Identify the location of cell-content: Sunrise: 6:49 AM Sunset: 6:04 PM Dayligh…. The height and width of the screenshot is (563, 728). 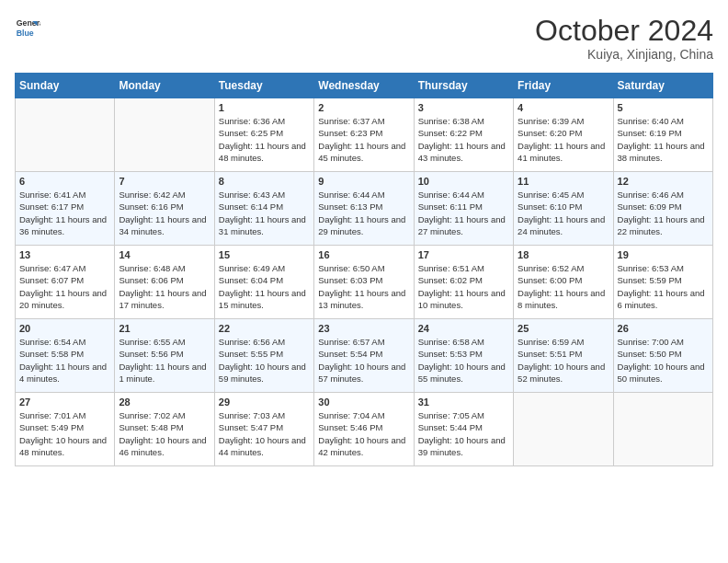
(265, 287).